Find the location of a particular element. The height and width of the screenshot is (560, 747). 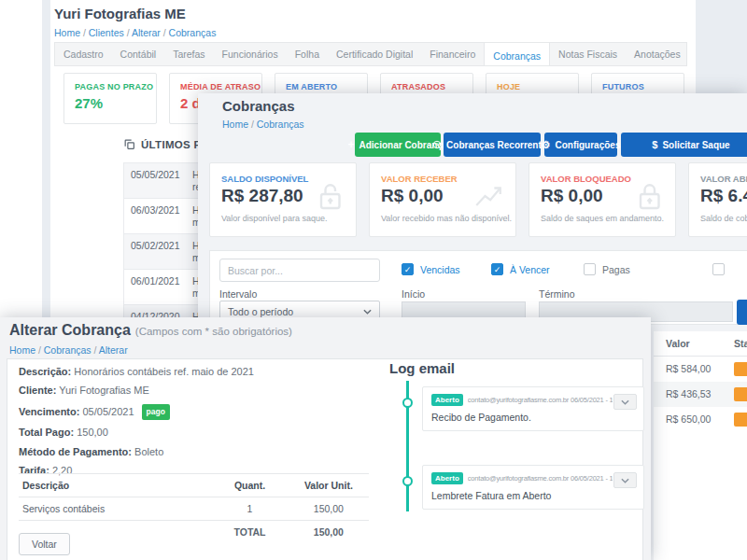

item-descricao: Serviços contábeis is located at coordinates (115, 510).